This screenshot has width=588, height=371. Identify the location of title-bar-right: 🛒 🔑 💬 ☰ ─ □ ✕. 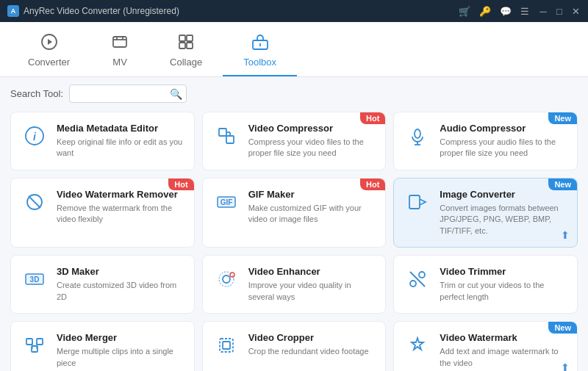
(520, 12).